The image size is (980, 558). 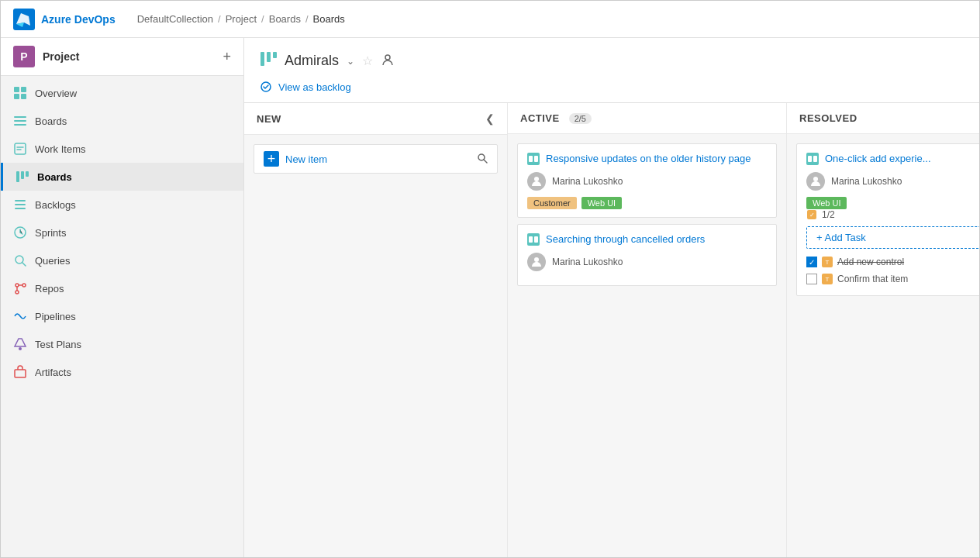 I want to click on avatar-r1, so click(x=816, y=181).